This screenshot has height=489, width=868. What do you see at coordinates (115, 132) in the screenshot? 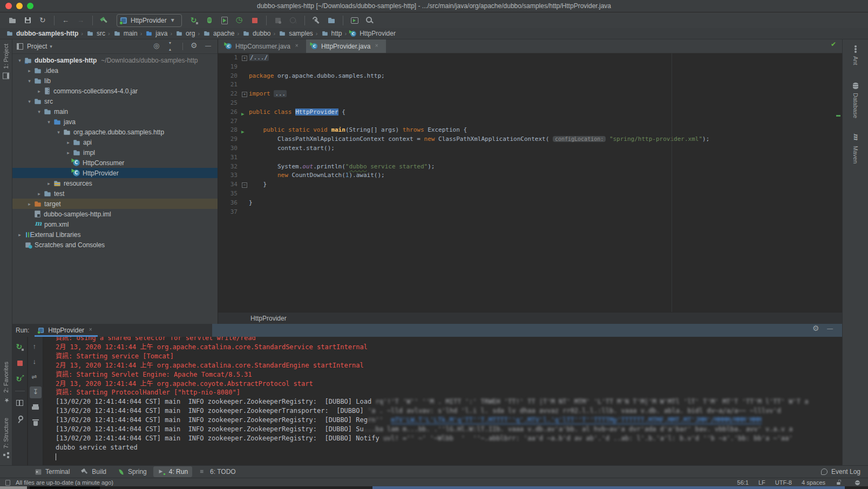
I see `tree-item-org-apache-dubbo-samples-http: ▾org.apache.dubbo.samples.http` at bounding box center [115, 132].